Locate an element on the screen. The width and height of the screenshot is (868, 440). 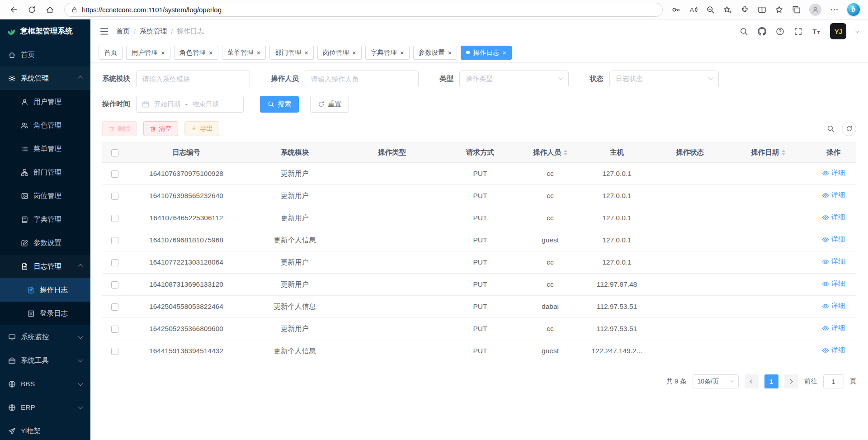
tab-4: 部门管理× is located at coordinates (292, 52).